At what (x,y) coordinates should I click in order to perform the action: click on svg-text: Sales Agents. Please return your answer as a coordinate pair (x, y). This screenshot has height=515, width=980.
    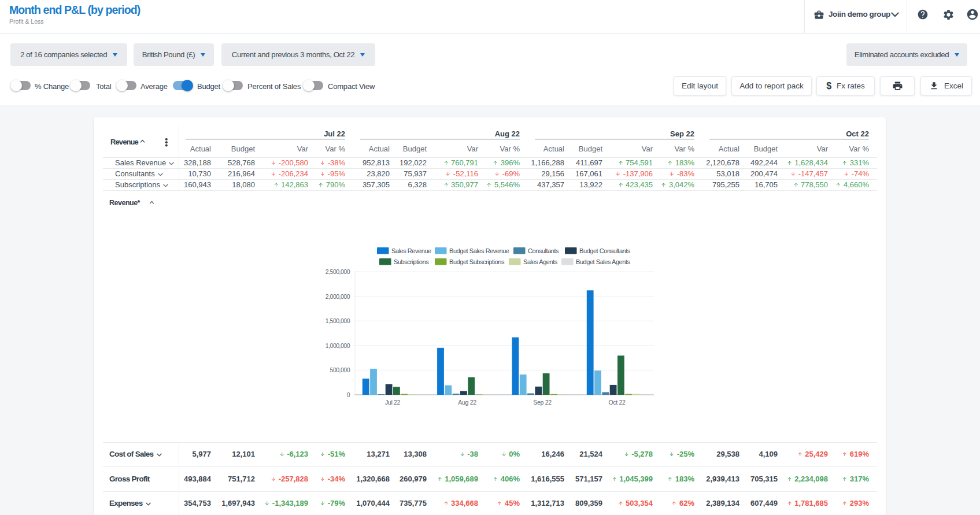
    Looking at the image, I should click on (541, 262).